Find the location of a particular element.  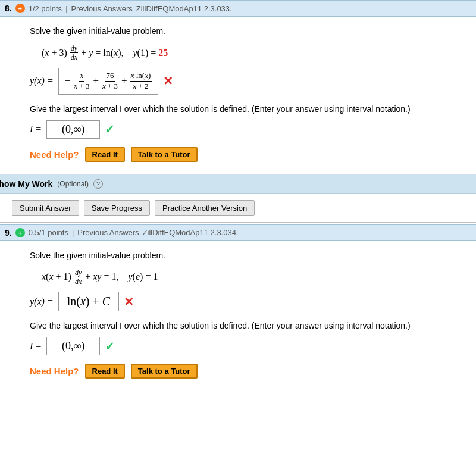

problem-8-talk-tutor-button: Talk to a Tutor is located at coordinates (164, 155).